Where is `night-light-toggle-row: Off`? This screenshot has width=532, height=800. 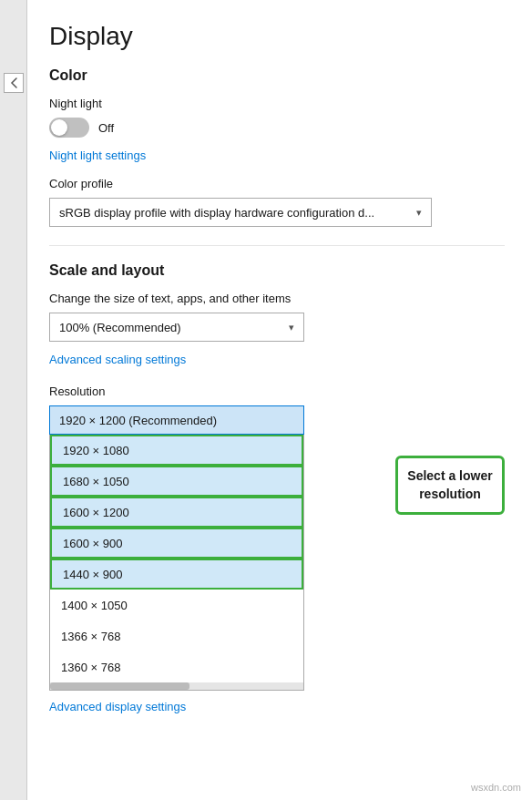
night-light-toggle-row: Off is located at coordinates (277, 128).